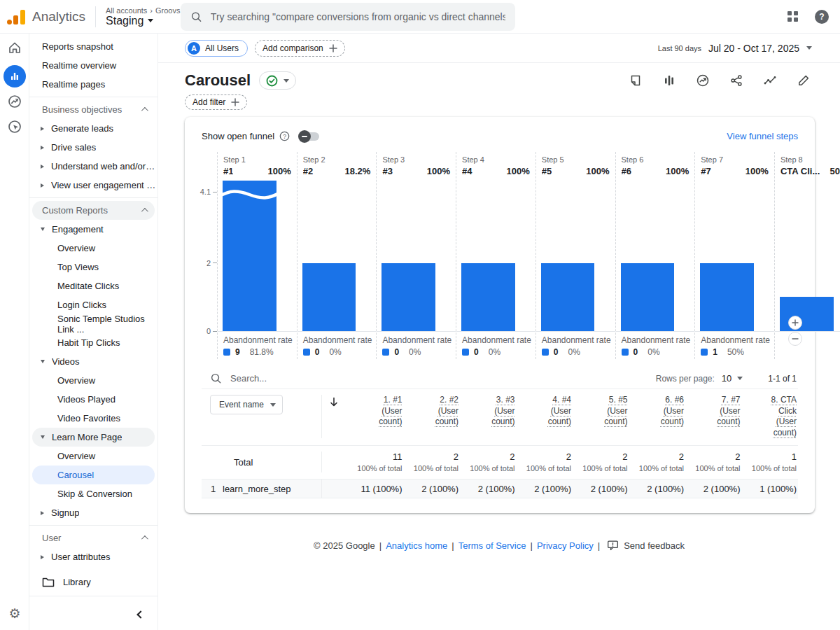 This screenshot has width=840, height=630. What do you see at coordinates (489, 416) in the screenshot?
I see `metric-column-header: 3. #3 (User count)` at bounding box center [489, 416].